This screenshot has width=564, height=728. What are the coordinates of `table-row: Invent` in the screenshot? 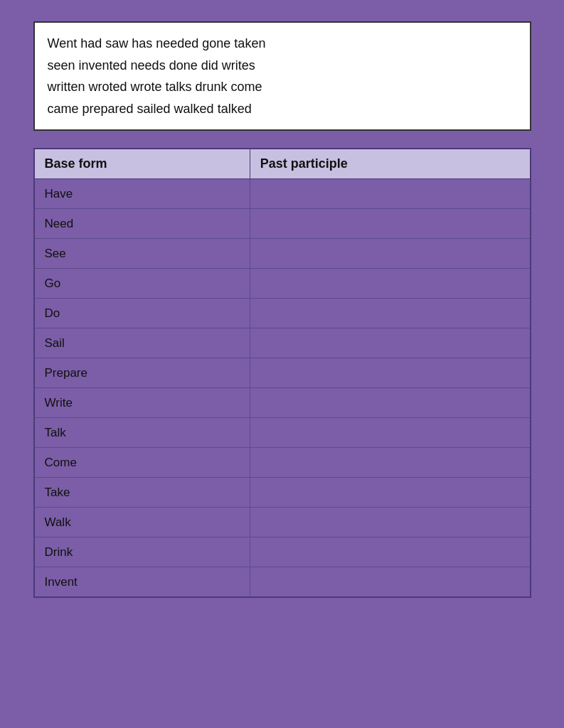 It's located at (282, 582).